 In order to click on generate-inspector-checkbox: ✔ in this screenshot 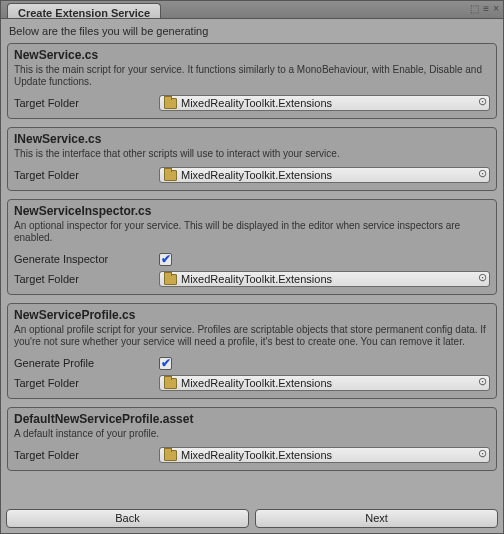, I will do `click(166, 260)`.